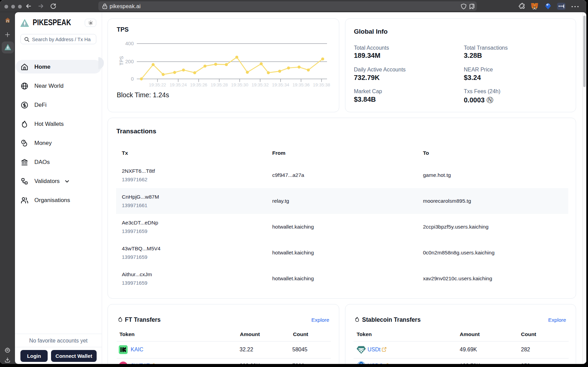 The height and width of the screenshot is (367, 588). I want to click on svg-text: 19:35:36, so click(301, 85).